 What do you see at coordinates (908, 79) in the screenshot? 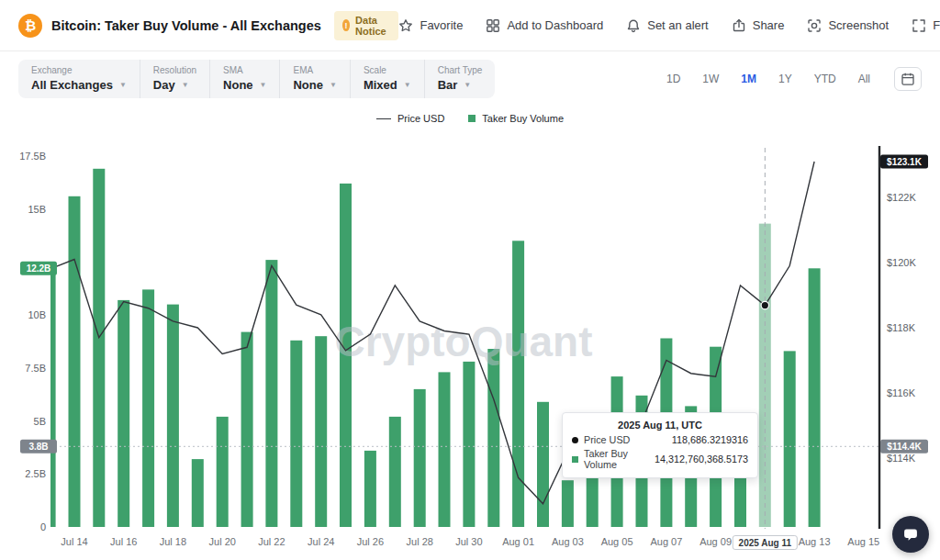
I see `calendar-icon` at bounding box center [908, 79].